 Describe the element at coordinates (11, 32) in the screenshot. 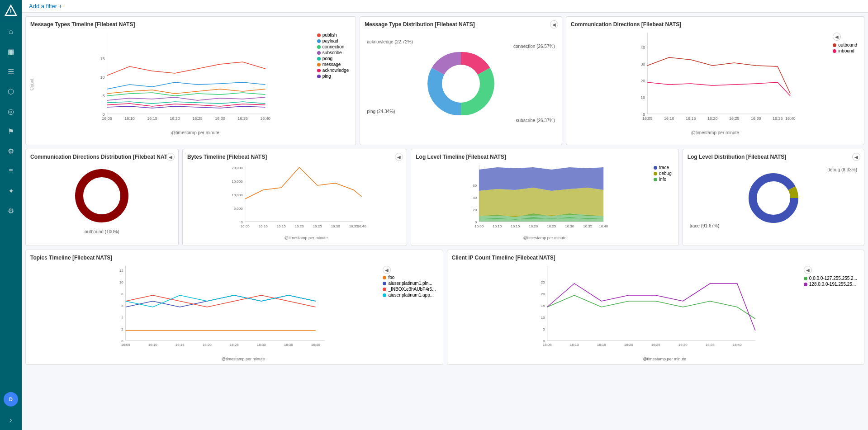

I see `sidebar-icon-home: ⌂` at that location.